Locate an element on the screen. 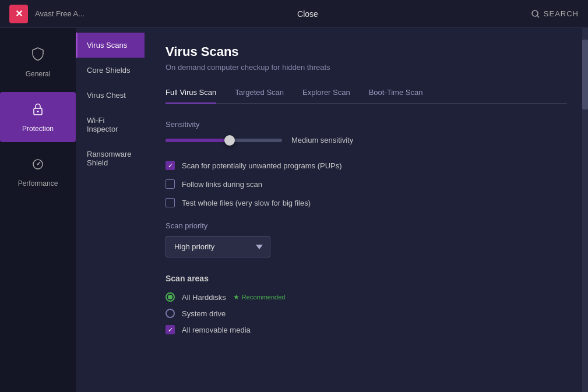 The height and width of the screenshot is (392, 588). radio-all-harddisks-label: All Harddisks is located at coordinates (204, 297).